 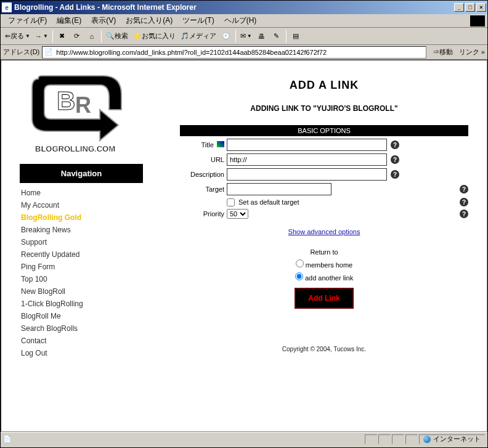 What do you see at coordinates (246, 36) in the screenshot?
I see `mail-button: ✉▼` at bounding box center [246, 36].